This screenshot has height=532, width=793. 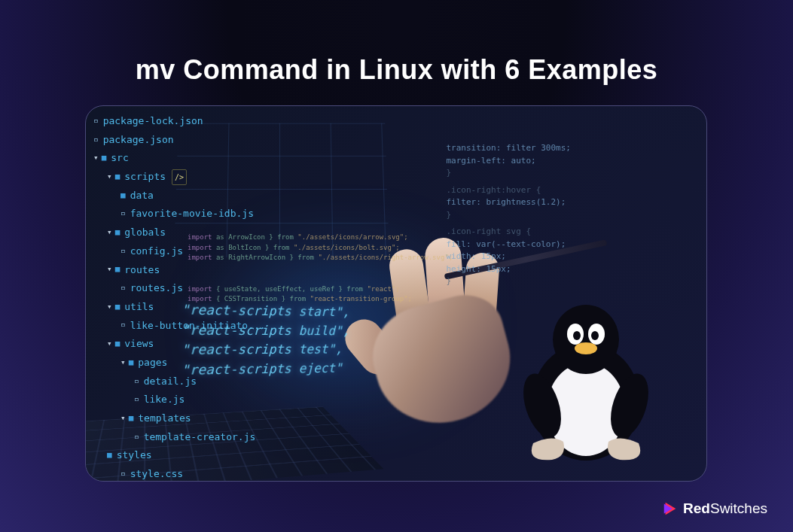 What do you see at coordinates (715, 509) in the screenshot?
I see `brand-logo: RedSwitches` at bounding box center [715, 509].